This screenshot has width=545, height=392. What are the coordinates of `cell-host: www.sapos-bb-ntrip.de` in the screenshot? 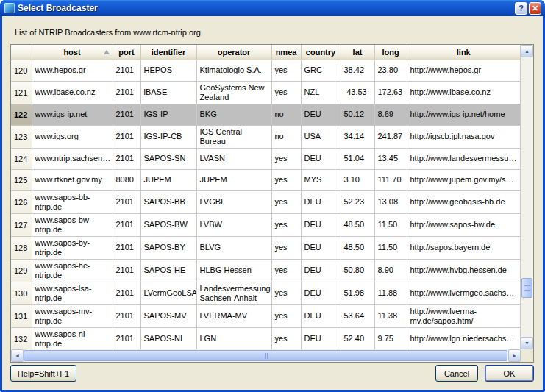 It's located at (72, 202).